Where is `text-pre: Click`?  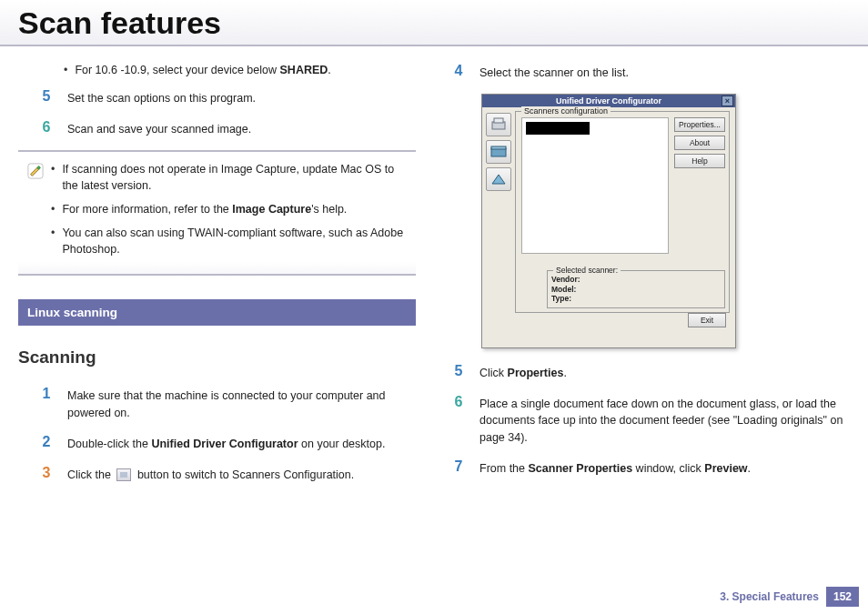
text-pre: Click is located at coordinates (493, 373).